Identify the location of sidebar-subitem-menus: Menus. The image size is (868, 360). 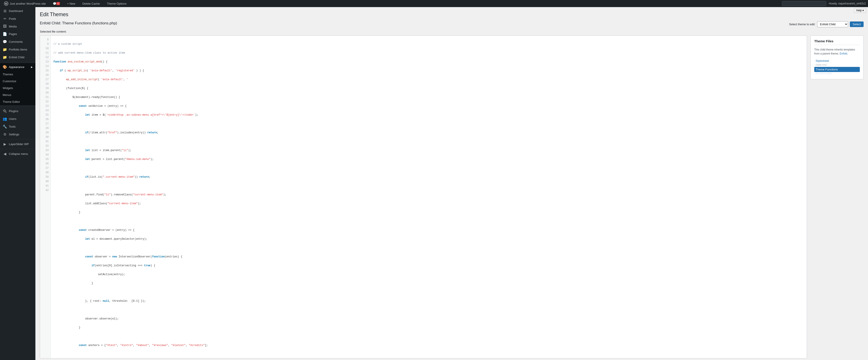
(18, 95).